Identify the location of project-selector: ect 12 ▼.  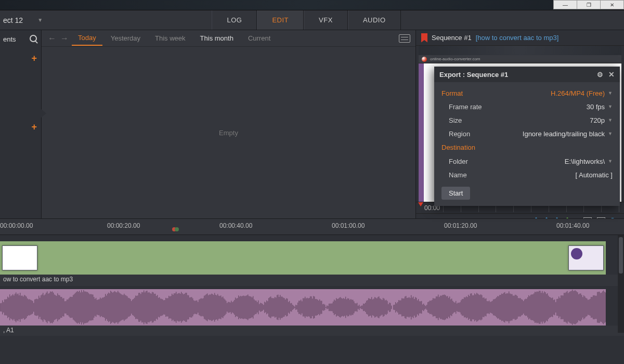
(25, 20).